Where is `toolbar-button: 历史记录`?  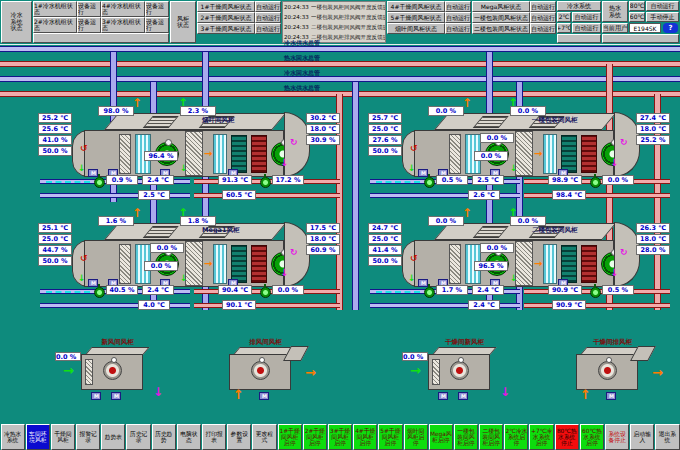 toolbar-button: 历史记录 is located at coordinates (138, 437).